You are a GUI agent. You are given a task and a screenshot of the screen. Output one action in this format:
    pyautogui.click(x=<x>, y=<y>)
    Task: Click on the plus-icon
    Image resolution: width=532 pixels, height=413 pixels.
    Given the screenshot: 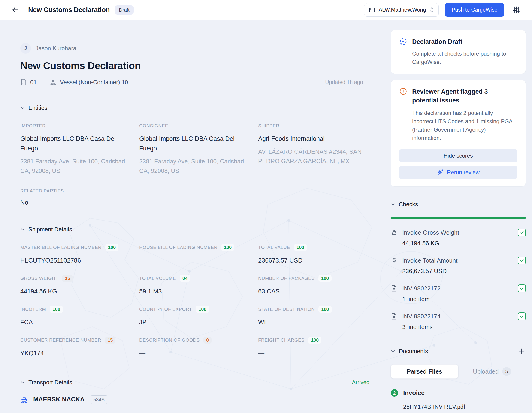 What is the action you would take?
    pyautogui.click(x=521, y=351)
    